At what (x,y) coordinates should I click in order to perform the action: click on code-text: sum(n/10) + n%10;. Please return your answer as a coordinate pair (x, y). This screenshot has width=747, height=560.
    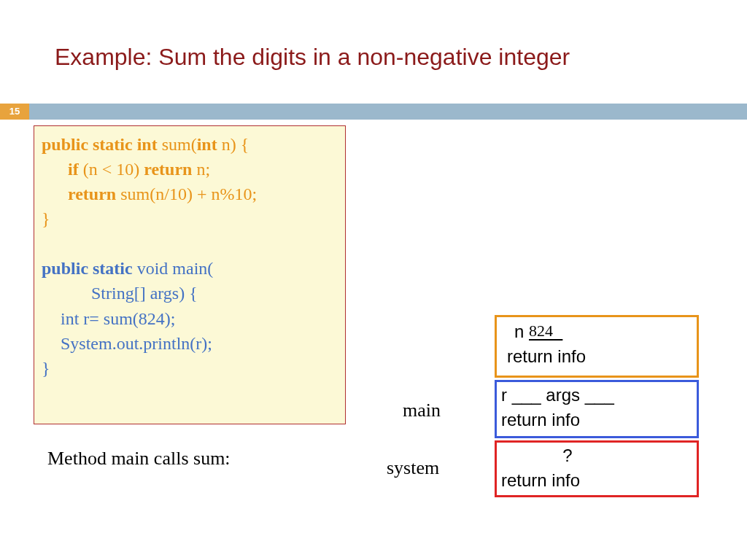
    Looking at the image, I should click on (188, 194).